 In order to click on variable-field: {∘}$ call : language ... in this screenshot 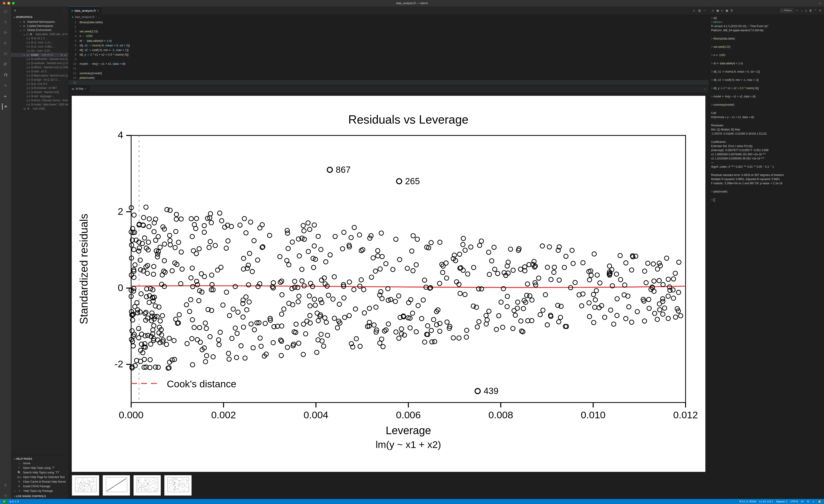, I will do `click(39, 96)`.